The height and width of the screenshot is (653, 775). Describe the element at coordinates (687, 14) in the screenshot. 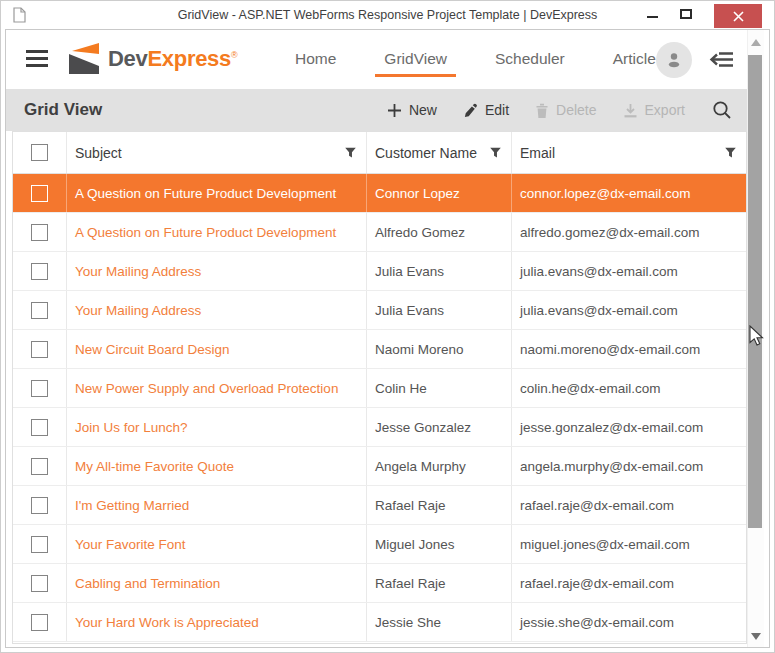

I see `maximize-button` at that location.